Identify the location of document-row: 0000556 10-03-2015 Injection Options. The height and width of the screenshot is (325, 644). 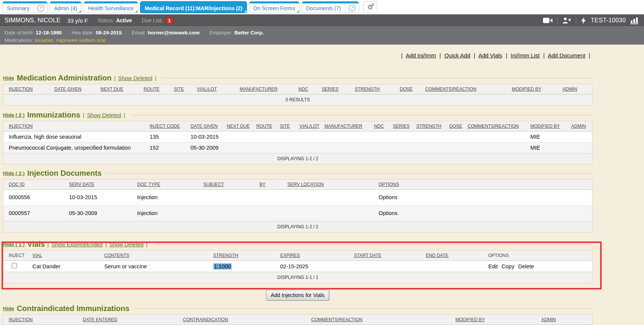
(298, 198).